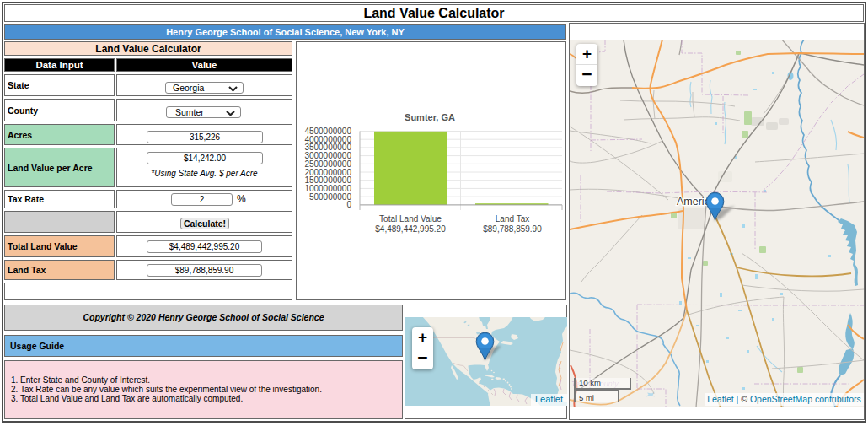 The height and width of the screenshot is (426, 868). What do you see at coordinates (430, 117) in the screenshot?
I see `svg-text: Sumter, GA` at bounding box center [430, 117].